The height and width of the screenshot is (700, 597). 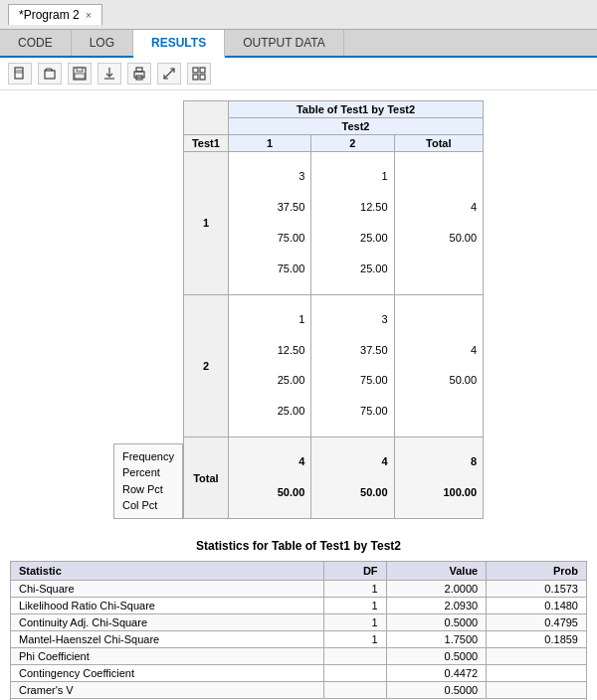 What do you see at coordinates (148, 457) in the screenshot?
I see `legend-frequency: Frequency` at bounding box center [148, 457].